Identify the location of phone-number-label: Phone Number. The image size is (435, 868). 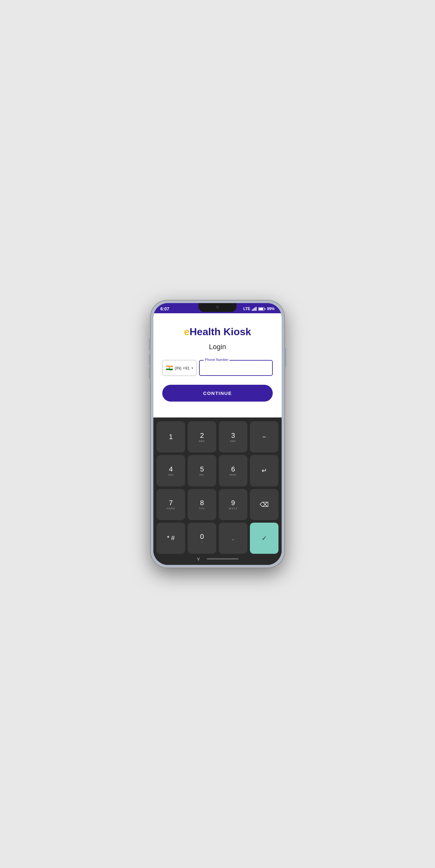
(217, 360).